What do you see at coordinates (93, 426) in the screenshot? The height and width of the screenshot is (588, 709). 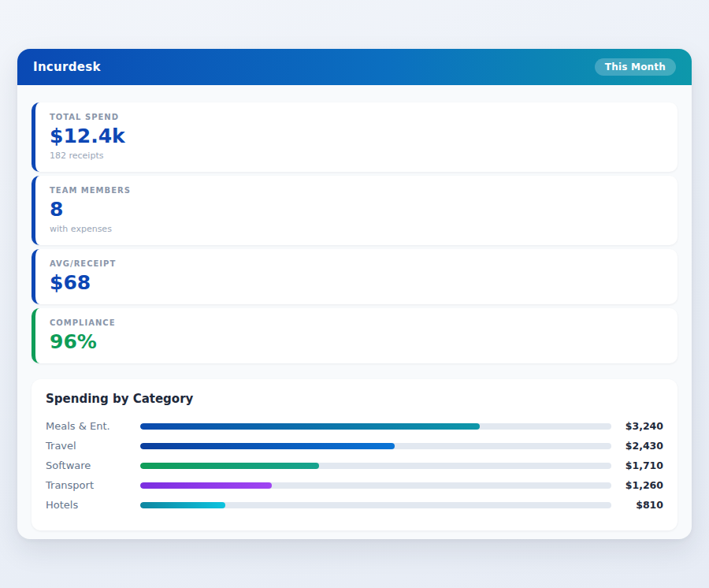 I see `category-label: Meals & Ent.` at bounding box center [93, 426].